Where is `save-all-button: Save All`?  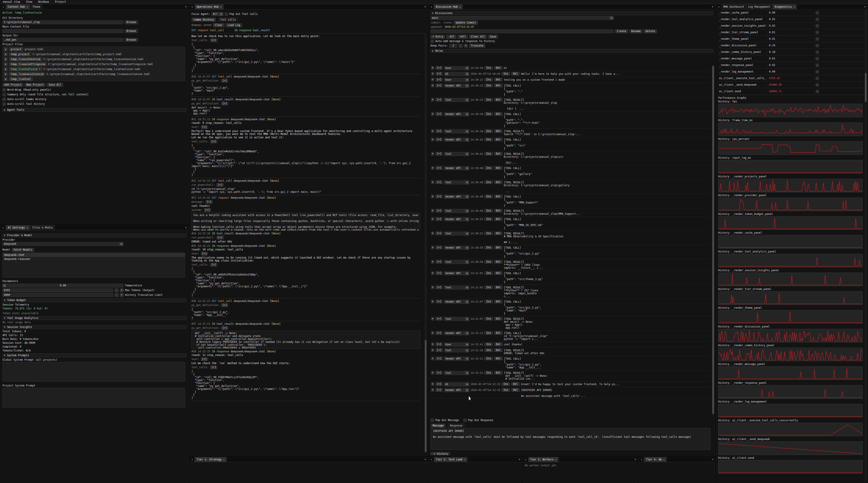 save-all-button: Save All is located at coordinates (55, 85).